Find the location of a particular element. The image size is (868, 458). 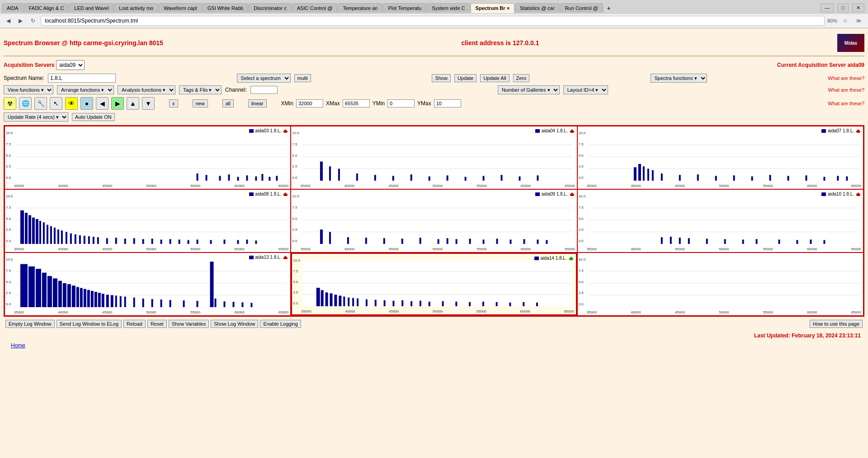

forward-button: ▶ is located at coordinates (21, 21).